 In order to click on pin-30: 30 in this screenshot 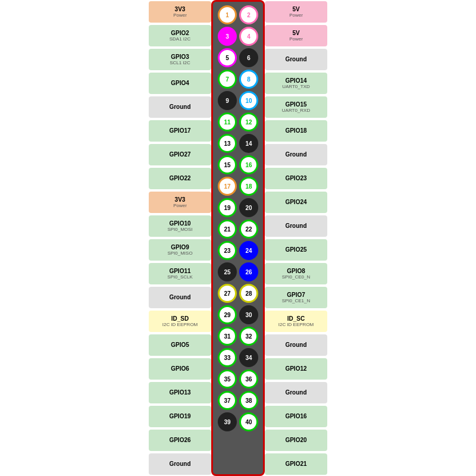, I will do `click(249, 315)`.